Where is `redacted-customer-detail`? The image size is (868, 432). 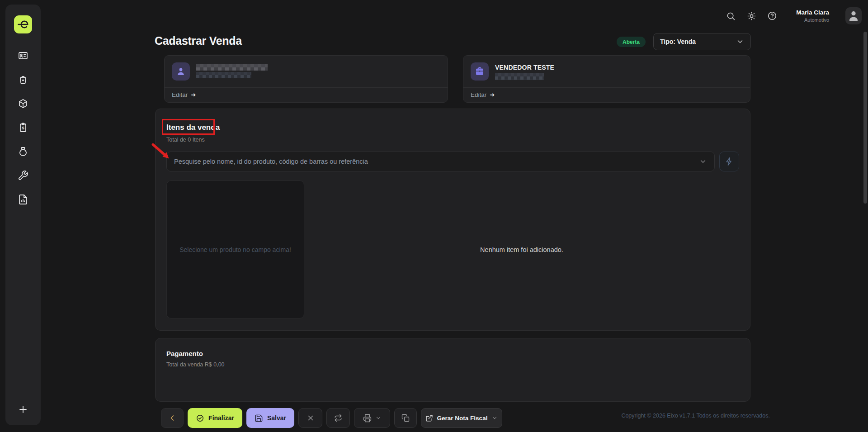 redacted-customer-detail is located at coordinates (224, 75).